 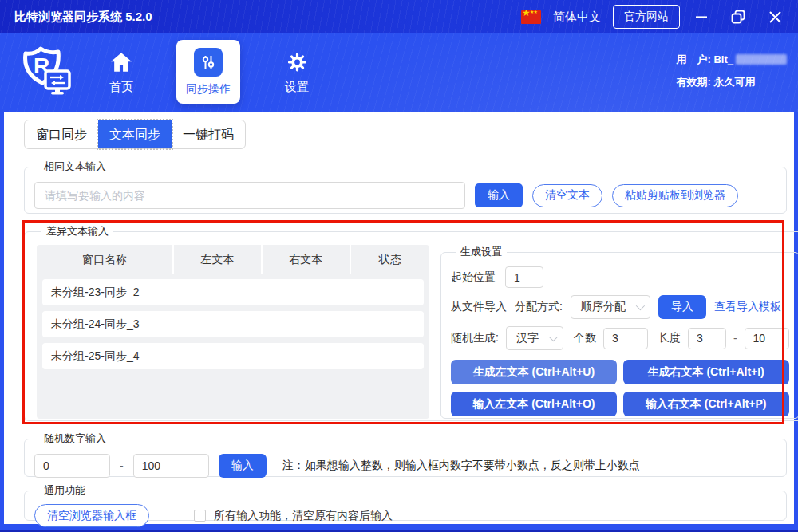 I want to click on generate-right-text-button: 生成右文本 (Ctrl+Alt+I), so click(x=706, y=372).